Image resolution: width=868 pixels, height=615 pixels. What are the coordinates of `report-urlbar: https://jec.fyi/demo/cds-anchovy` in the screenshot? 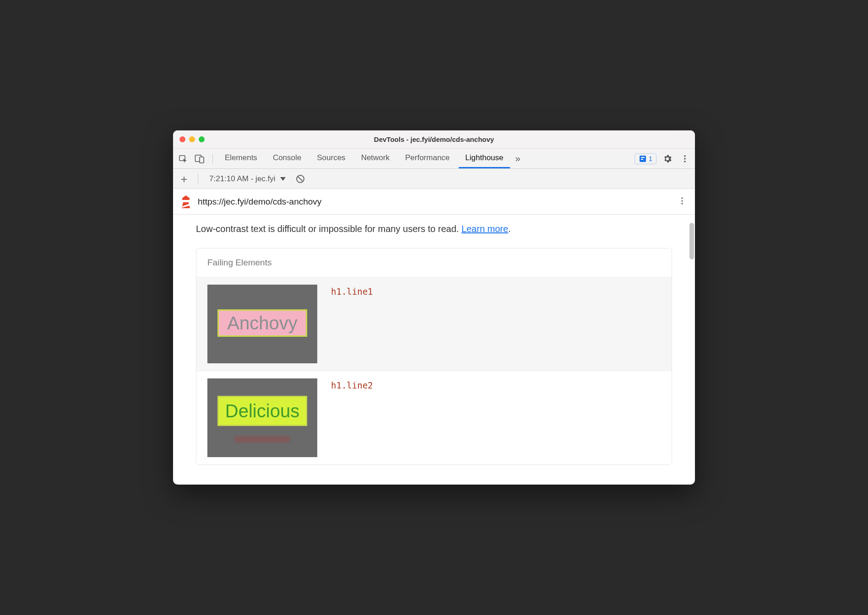 It's located at (434, 202).